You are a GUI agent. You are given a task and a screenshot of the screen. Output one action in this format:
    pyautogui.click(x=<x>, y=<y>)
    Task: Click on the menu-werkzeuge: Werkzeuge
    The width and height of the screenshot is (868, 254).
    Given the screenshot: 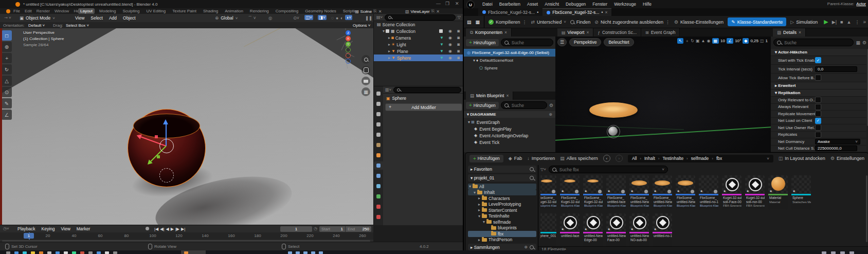 What is the action you would take?
    pyautogui.click(x=625, y=4)
    